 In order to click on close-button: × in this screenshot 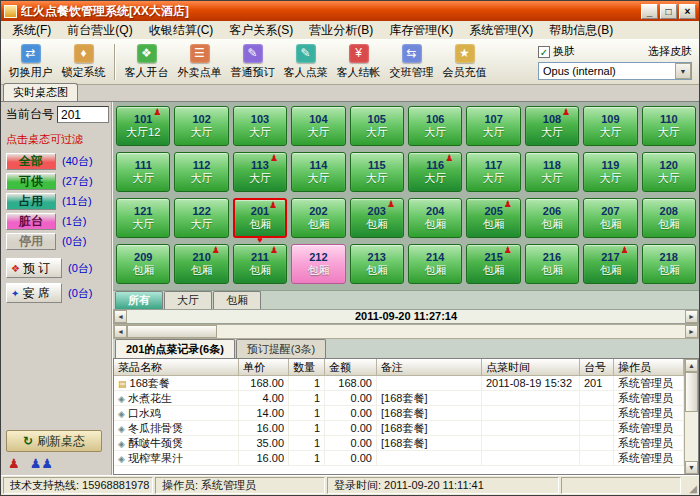, I will do `click(688, 12)`.